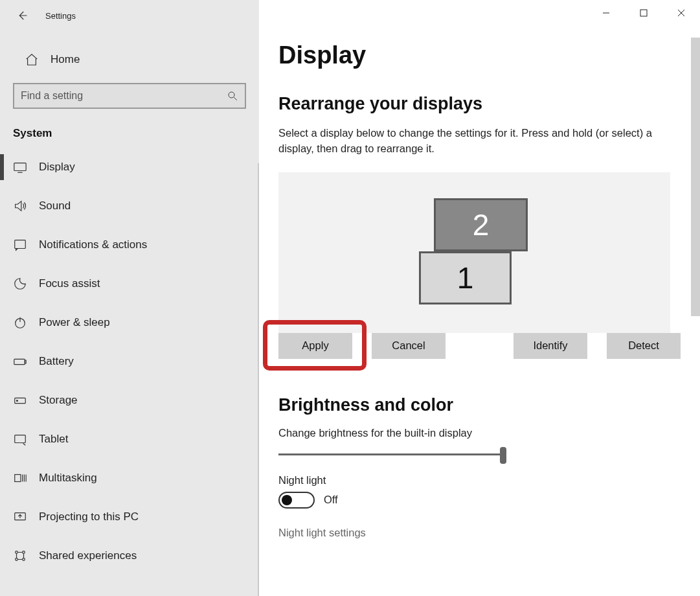  What do you see at coordinates (58, 400) in the screenshot?
I see `nav-label: Storage` at bounding box center [58, 400].